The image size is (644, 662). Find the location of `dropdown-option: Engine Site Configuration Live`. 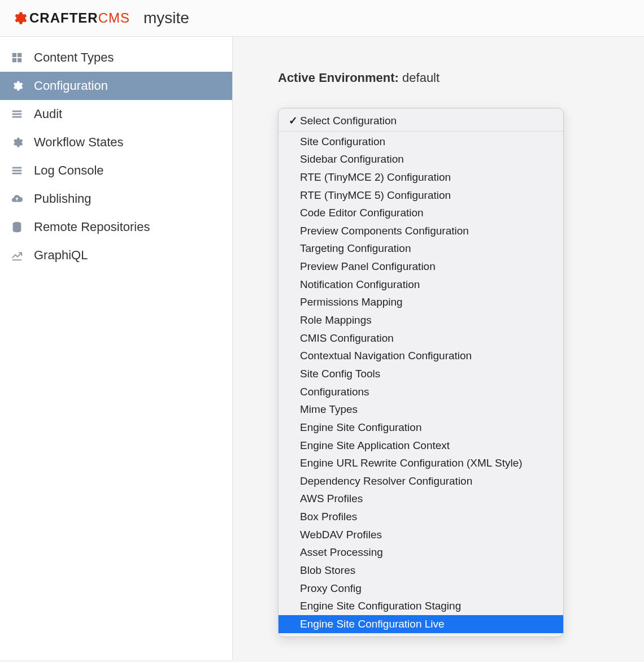

dropdown-option: Engine Site Configuration Live is located at coordinates (421, 624).